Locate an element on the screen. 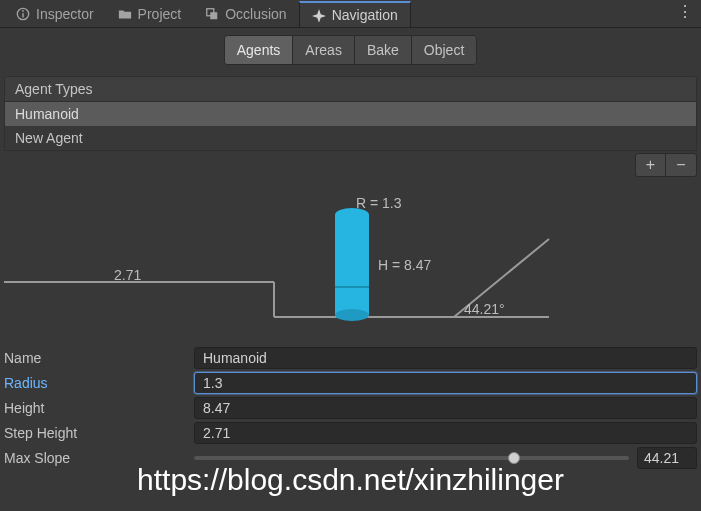 This screenshot has width=701, height=511. name-label: Name is located at coordinates (99, 358).